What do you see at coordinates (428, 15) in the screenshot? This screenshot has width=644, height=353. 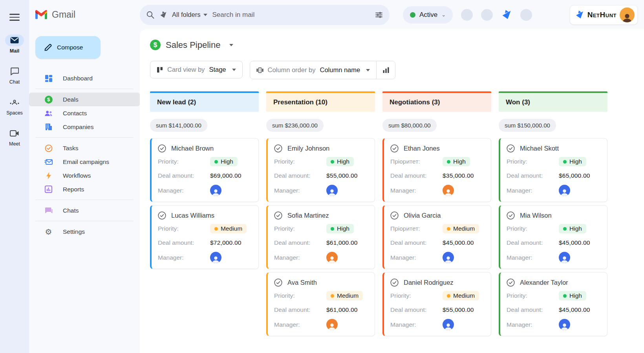 I see `status-dropdown: Active ⌄` at bounding box center [428, 15].